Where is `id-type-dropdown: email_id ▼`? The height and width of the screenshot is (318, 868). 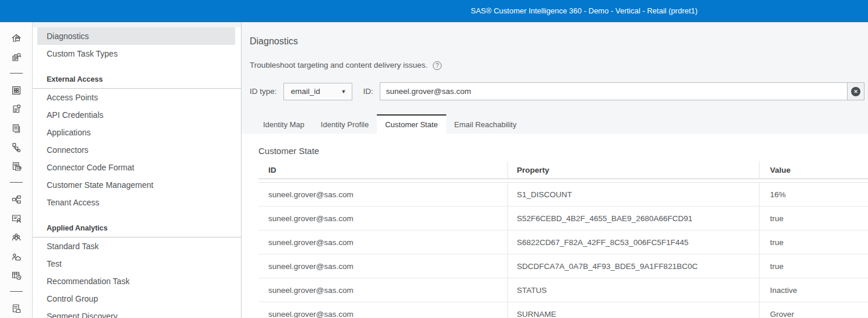 id-type-dropdown: email_id ▼ is located at coordinates (318, 92).